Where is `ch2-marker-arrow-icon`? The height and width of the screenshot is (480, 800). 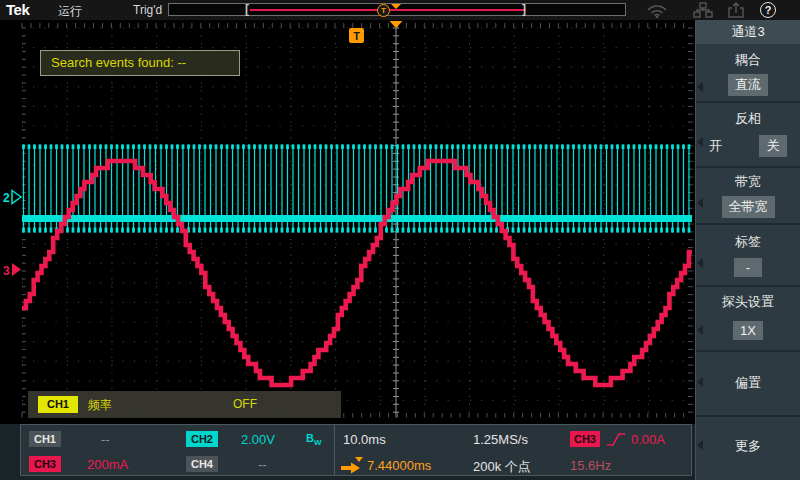 ch2-marker-arrow-icon is located at coordinates (16, 198).